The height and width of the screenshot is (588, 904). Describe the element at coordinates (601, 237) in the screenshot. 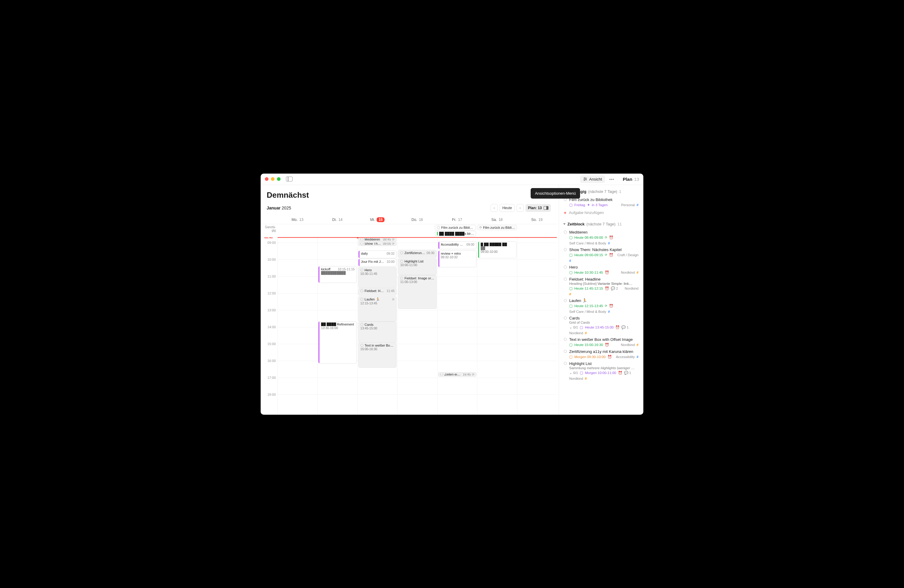

I see `task-item: Meditieren▢Heute 08:45-09:00⟳⏰Self Care …` at that location.